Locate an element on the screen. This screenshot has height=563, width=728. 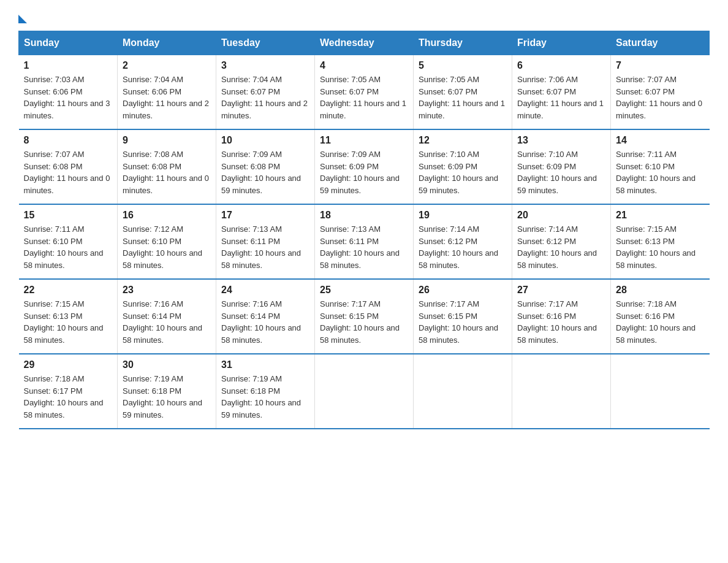
calendar-week-row: 22 Sunrise: 7:15 AM Sunset: 6:13 PM Dayl… is located at coordinates (364, 316).